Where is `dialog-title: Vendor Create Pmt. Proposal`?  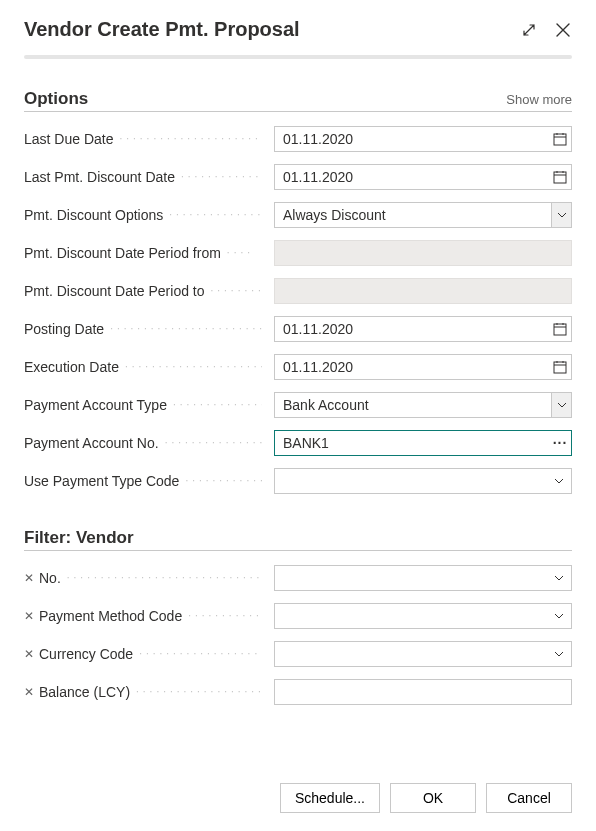
dialog-title: Vendor Create Pmt. Proposal is located at coordinates (272, 30).